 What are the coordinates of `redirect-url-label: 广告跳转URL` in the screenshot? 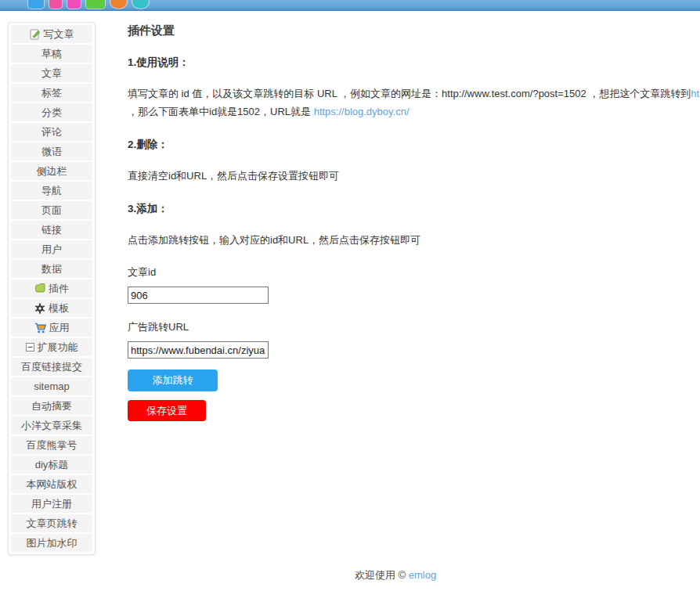 It's located at (413, 327).